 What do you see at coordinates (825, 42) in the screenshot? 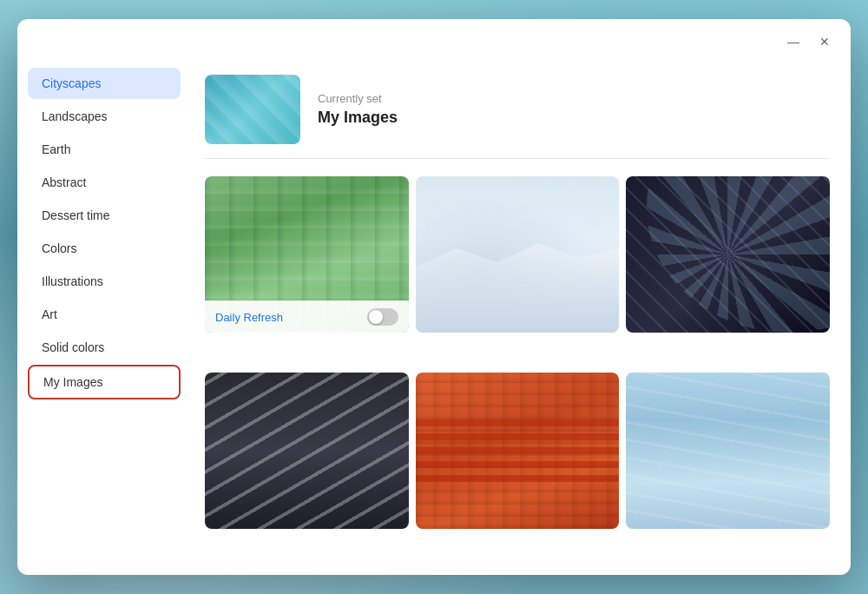
I see `close-button: ✕` at bounding box center [825, 42].